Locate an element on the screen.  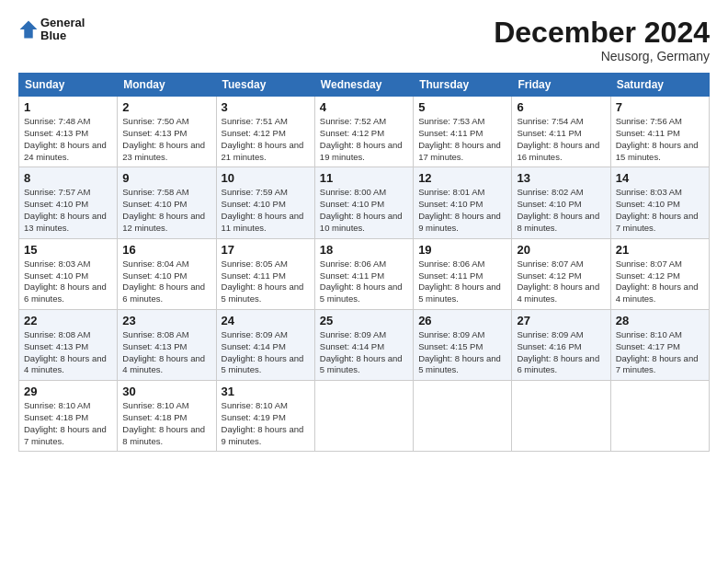
day-detail: Sunrise: 8:10 AMSunset: 4:19 PMDaylight:… is located at coordinates (263, 423).